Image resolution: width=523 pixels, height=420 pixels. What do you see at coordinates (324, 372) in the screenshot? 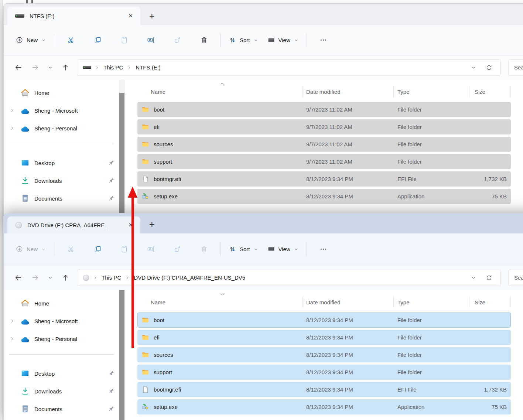
I see `file-row: support 8/12/2023 9:34 PM File folder` at bounding box center [324, 372].